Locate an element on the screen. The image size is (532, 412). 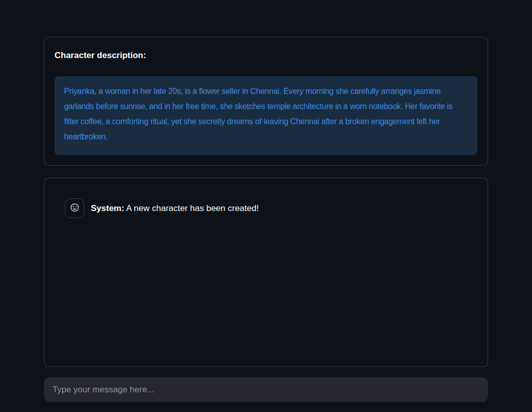
character-description-text: Priyanka, a woman in her late 20s, is a … is located at coordinates (266, 114).